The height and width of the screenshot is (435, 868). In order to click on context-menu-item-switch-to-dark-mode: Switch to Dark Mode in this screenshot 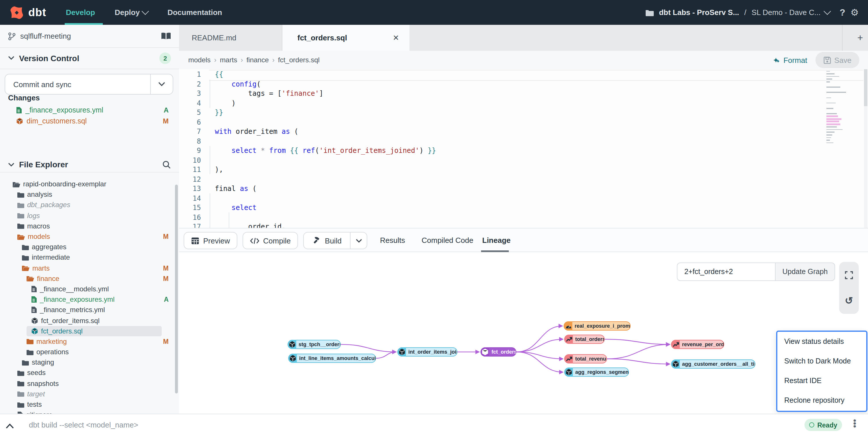, I will do `click(822, 361)`.